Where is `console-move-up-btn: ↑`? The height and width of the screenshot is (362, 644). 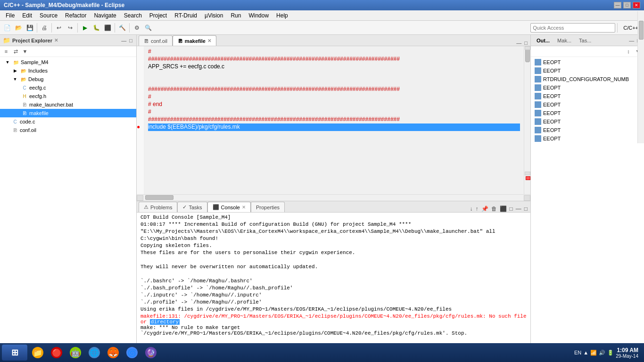
console-move-up-btn: ↑ is located at coordinates (477, 209).